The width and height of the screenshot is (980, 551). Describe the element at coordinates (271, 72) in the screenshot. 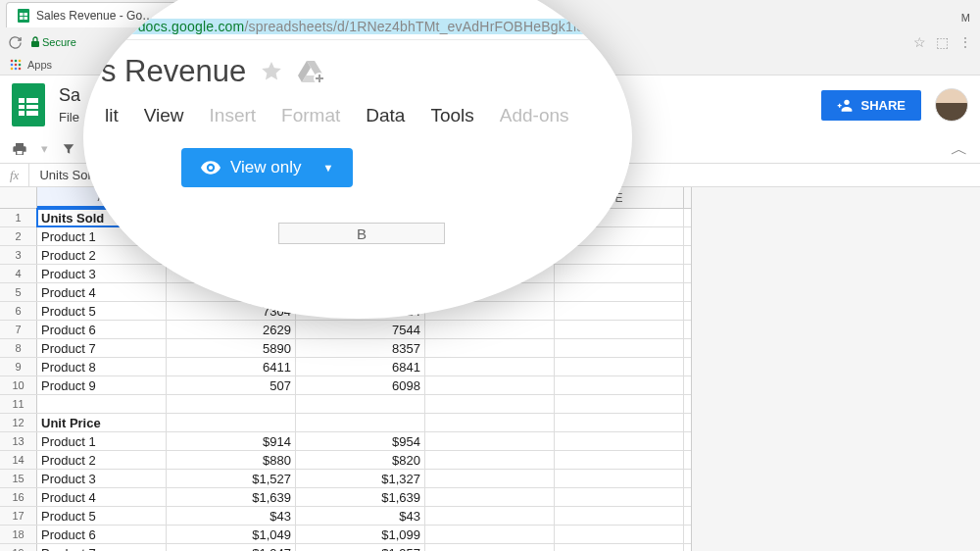

I see `star-icon` at that location.